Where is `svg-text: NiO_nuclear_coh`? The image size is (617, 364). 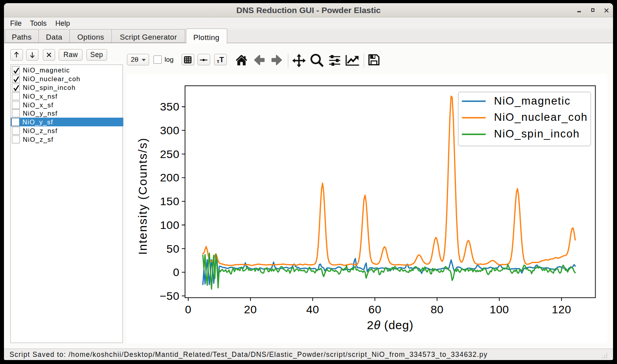 svg-text: NiO_nuclear_coh is located at coordinates (541, 117).